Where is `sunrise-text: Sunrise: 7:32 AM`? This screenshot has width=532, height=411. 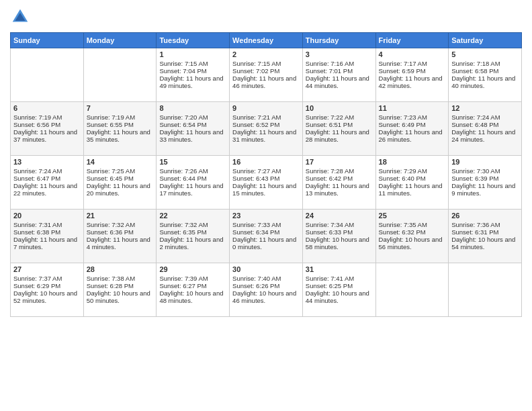
sunrise-text: Sunrise: 7:32 AM is located at coordinates (120, 224).